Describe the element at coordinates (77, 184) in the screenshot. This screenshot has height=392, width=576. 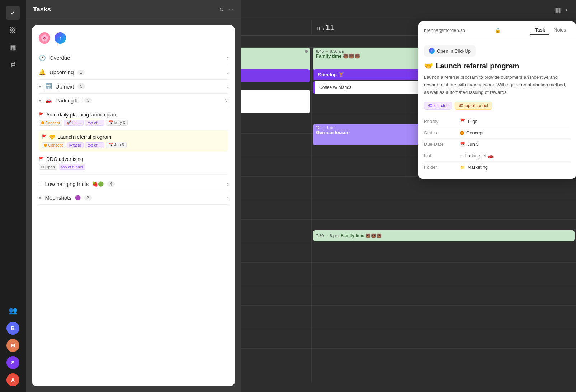
I see `section-low-left: ≡ Low hanging fruits 🍓🟢 4` at that location.